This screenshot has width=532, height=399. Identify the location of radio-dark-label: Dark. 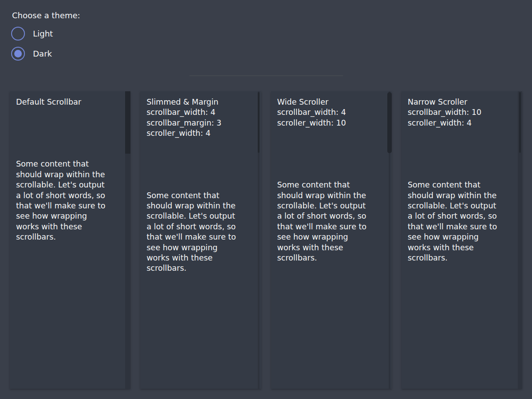
(43, 53).